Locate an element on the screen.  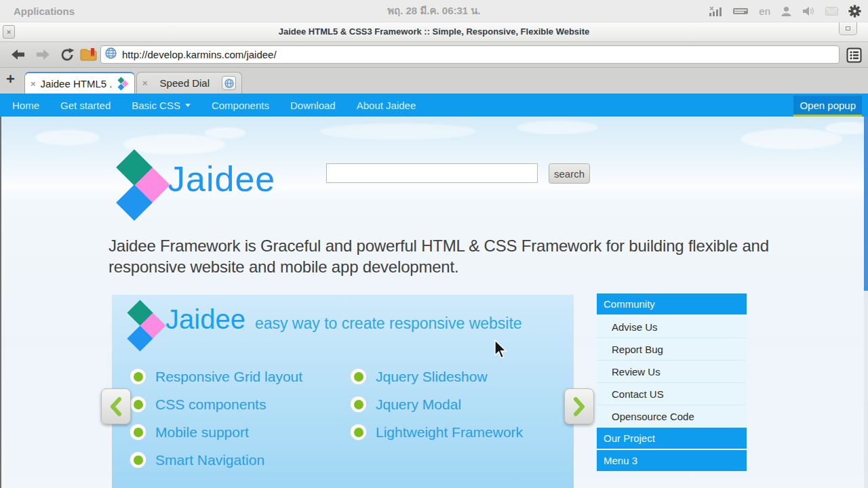
sidebar-item-contact-us: Contact US is located at coordinates (671, 394).